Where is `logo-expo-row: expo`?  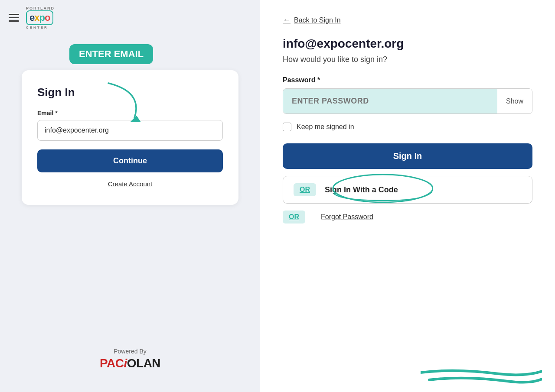
logo-expo-row: expo is located at coordinates (40, 18).